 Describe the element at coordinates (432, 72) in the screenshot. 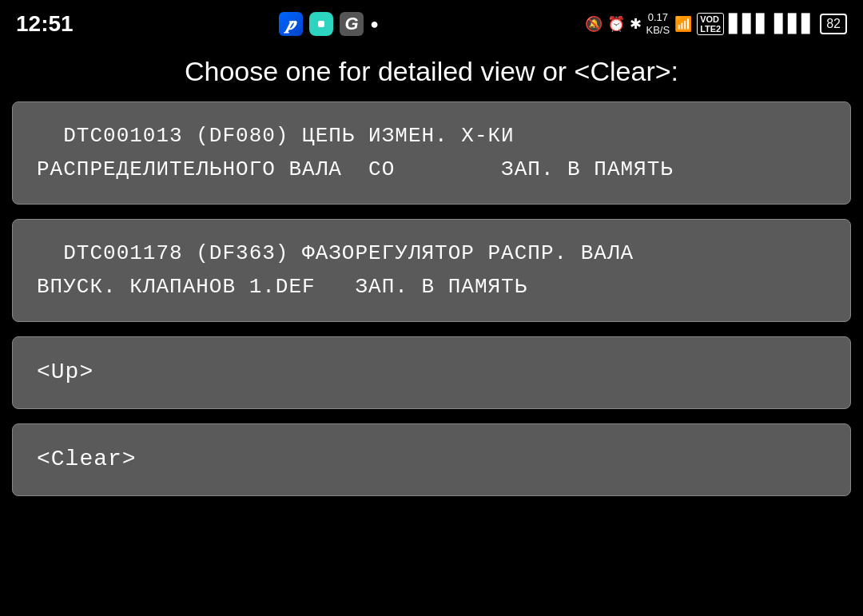

I see `page-title: Choose one for detailed view or <Clear>:` at that location.